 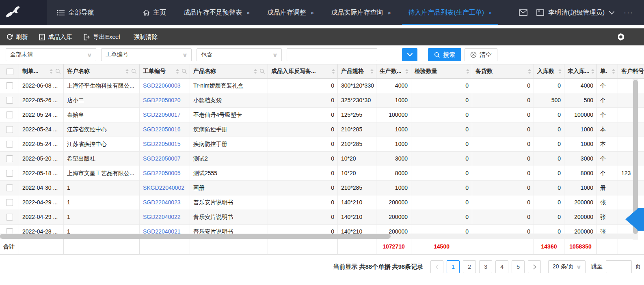 I want to click on table-row: 2022-04-30 ...1SKGD22040002画册0210*285100…, so click(x=322, y=188).